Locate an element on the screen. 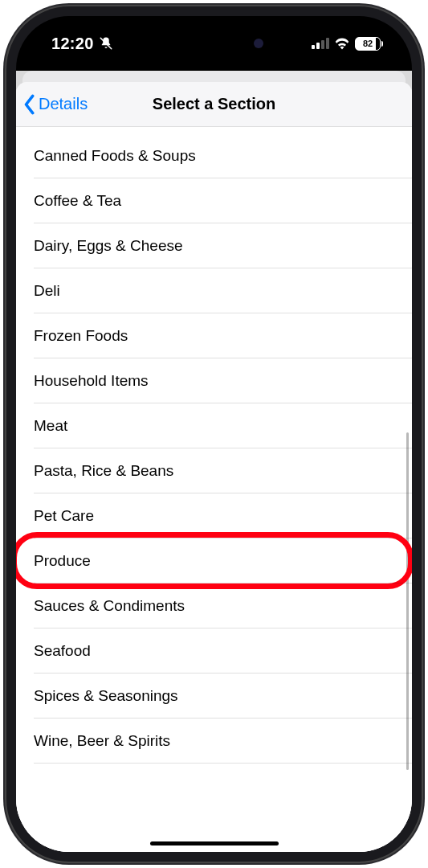 This screenshot has width=428, height=868. home-indicator is located at coordinates (214, 844).